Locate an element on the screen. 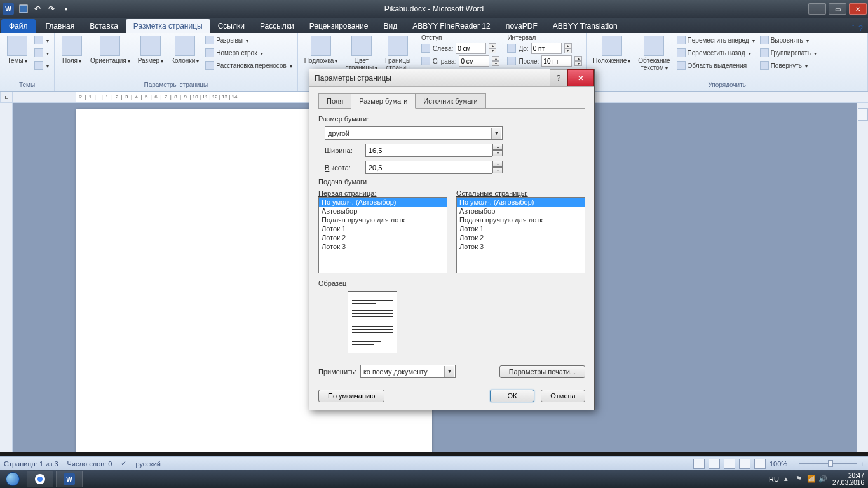 This screenshot has width=868, height=488. paper-size-select: другой▼ is located at coordinates (414, 133).